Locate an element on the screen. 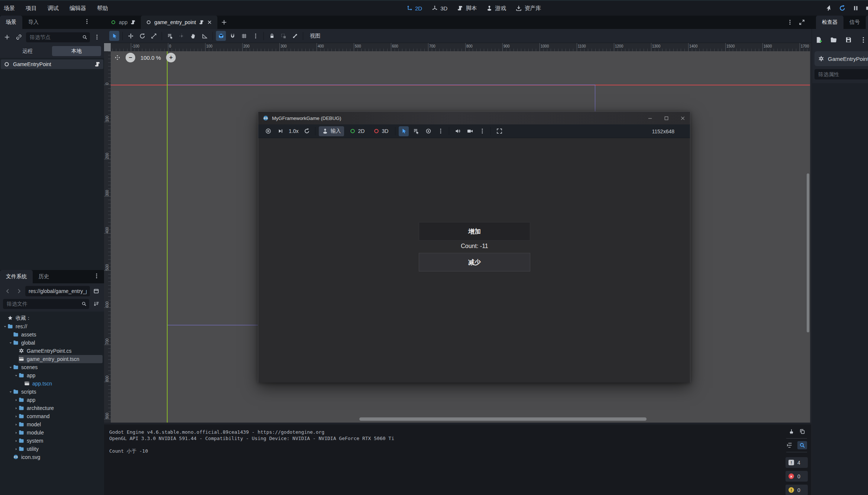 The image size is (868, 495). context-资产库: 资产库 is located at coordinates (528, 8).